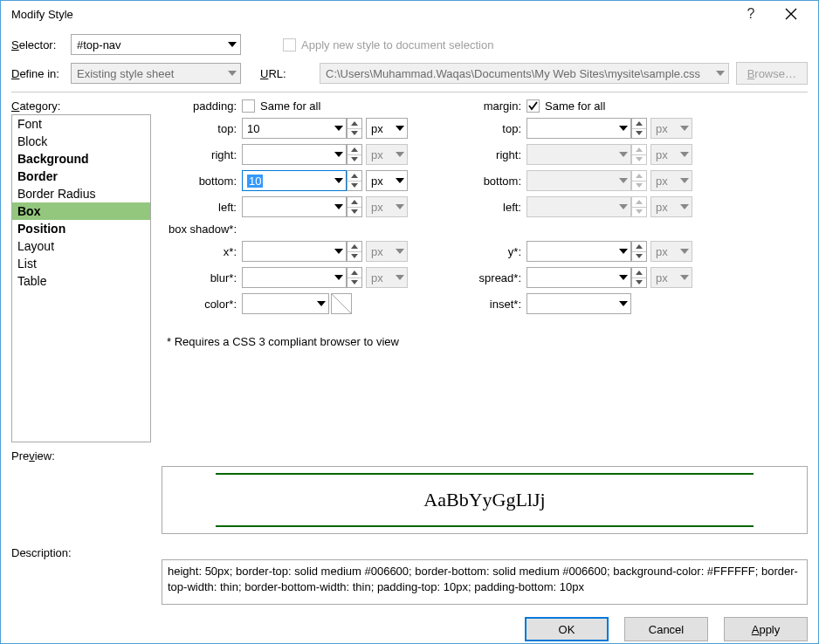 Image resolution: width=819 pixels, height=644 pixels. What do you see at coordinates (155, 45) in the screenshot?
I see `selector-combo: #top-nav` at bounding box center [155, 45].